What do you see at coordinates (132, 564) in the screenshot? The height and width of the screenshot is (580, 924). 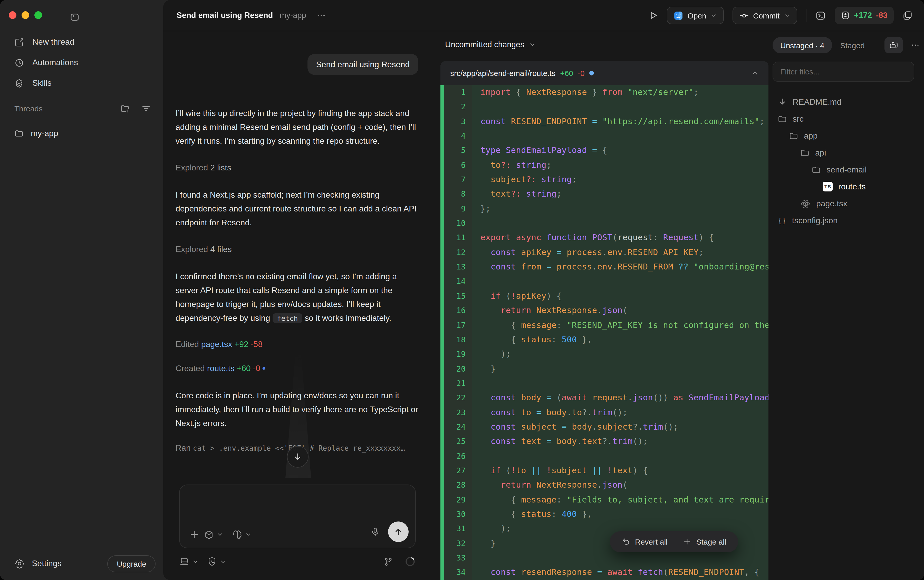 I see `upgrade-button: Upgrade` at bounding box center [132, 564].